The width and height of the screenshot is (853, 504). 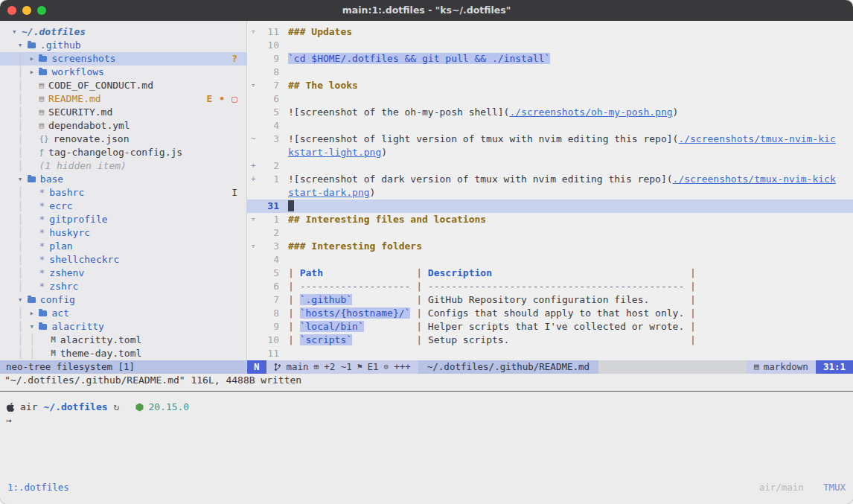 What do you see at coordinates (550, 206) in the screenshot?
I see `editor-line: 31` at bounding box center [550, 206].